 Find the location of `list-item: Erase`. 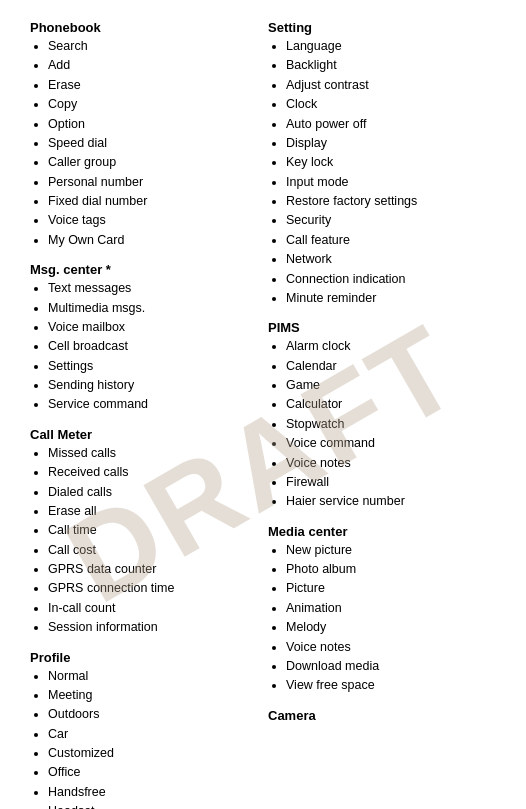

list-item: Erase is located at coordinates (153, 86).